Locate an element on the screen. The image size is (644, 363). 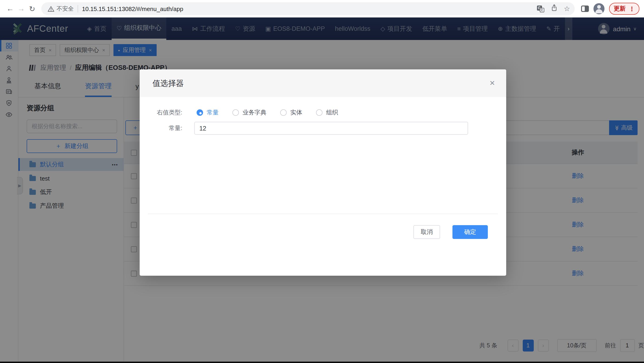
share-icon is located at coordinates (554, 9).